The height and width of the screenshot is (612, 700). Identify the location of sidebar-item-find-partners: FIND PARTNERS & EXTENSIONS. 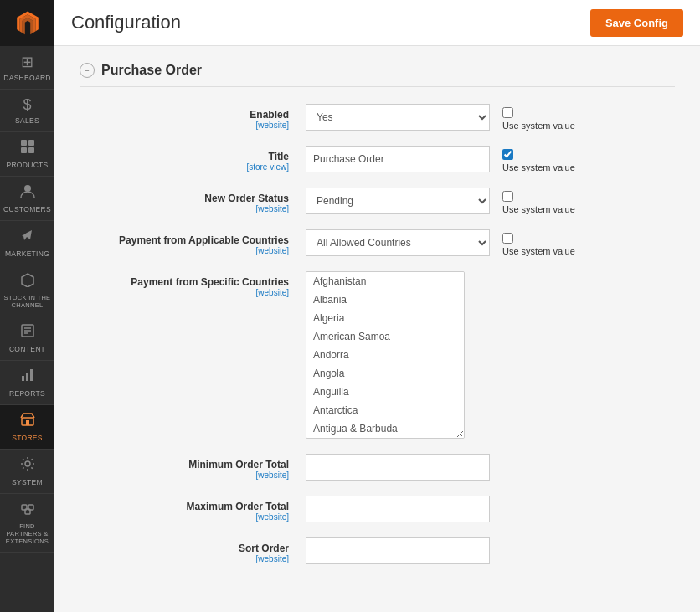
(27, 523).